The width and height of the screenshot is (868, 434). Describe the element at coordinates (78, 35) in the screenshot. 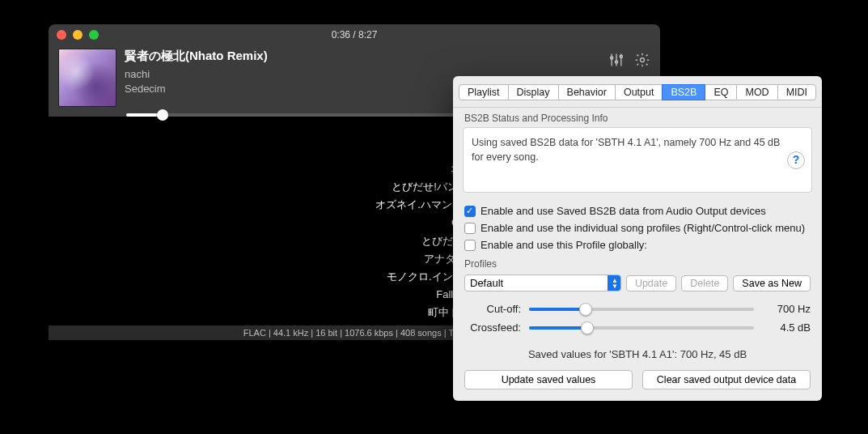

I see `minimize-icon` at that location.